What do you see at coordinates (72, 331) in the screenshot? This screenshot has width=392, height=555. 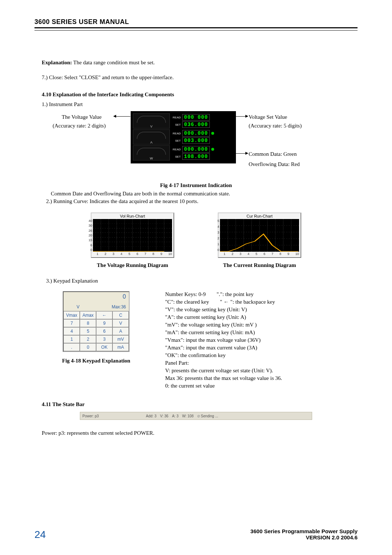 I see `keypad-key: 4` at bounding box center [72, 331].